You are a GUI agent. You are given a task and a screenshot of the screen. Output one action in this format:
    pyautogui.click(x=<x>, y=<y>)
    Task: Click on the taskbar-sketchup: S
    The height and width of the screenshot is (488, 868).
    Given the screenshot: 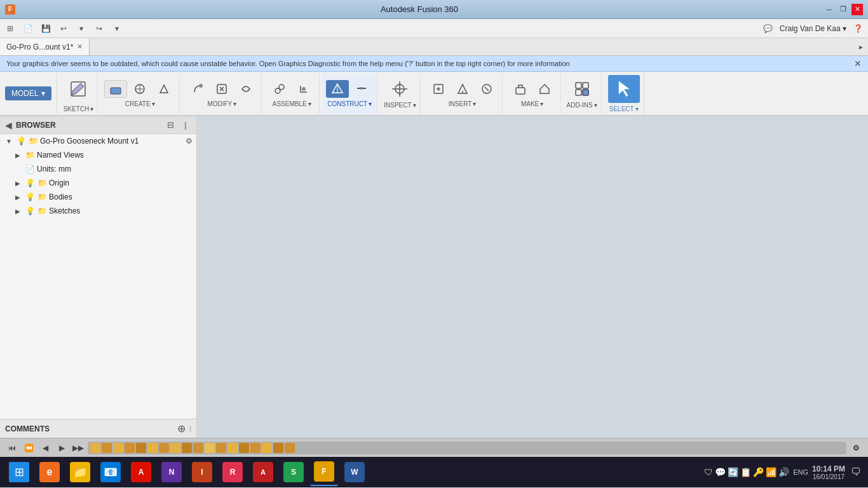 What is the action you would take?
    pyautogui.click(x=294, y=472)
    